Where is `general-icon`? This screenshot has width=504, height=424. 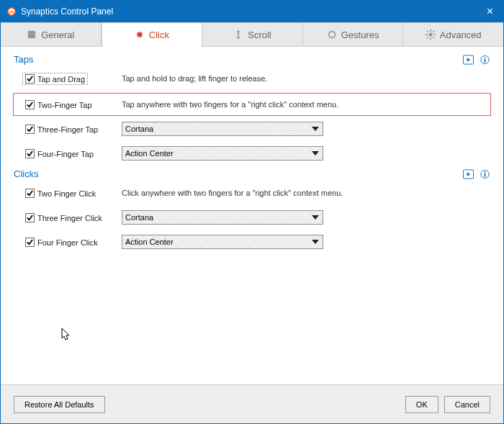
general-icon is located at coordinates (32, 35).